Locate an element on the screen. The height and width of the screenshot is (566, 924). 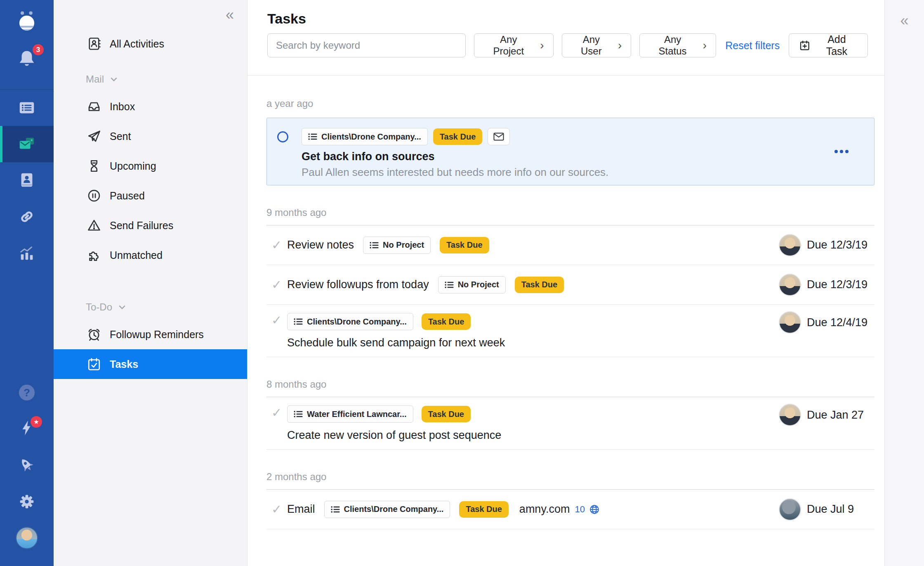
rail-item-campaigns is located at coordinates (27, 144).